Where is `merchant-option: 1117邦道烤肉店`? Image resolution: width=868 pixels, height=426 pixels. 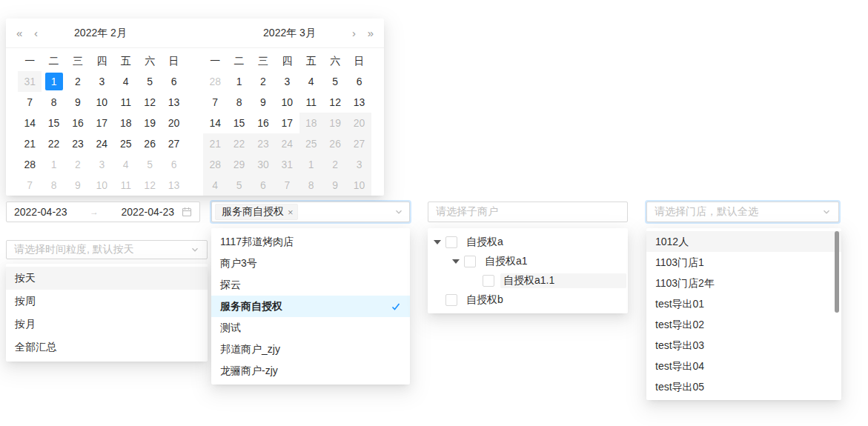 merchant-option: 1117邦道烤肉店 is located at coordinates (311, 242).